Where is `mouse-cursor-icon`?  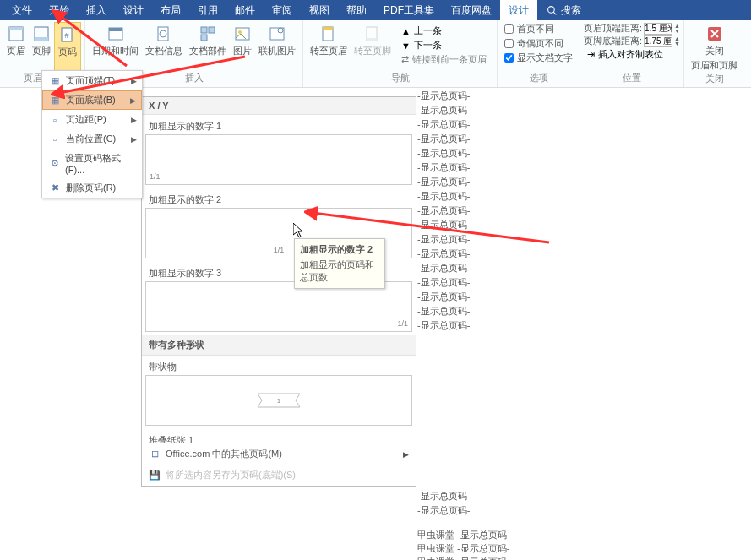
mouse-cursor-icon is located at coordinates (300, 231).